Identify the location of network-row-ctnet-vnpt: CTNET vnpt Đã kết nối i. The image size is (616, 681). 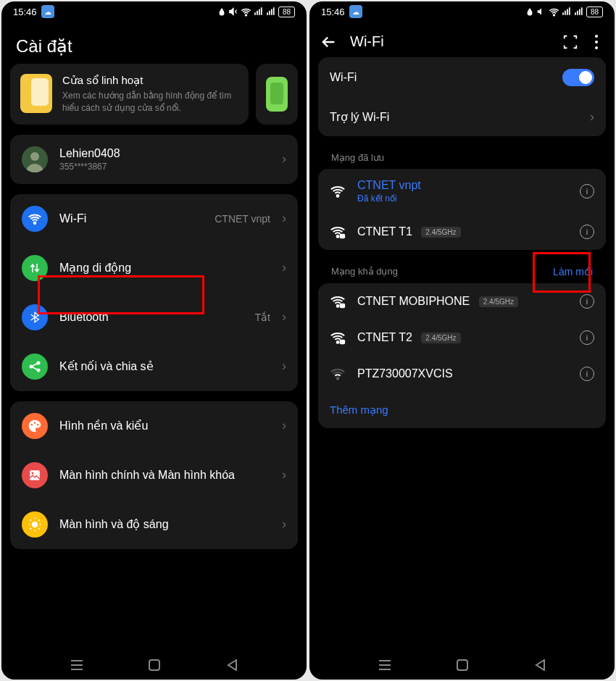
(462, 191).